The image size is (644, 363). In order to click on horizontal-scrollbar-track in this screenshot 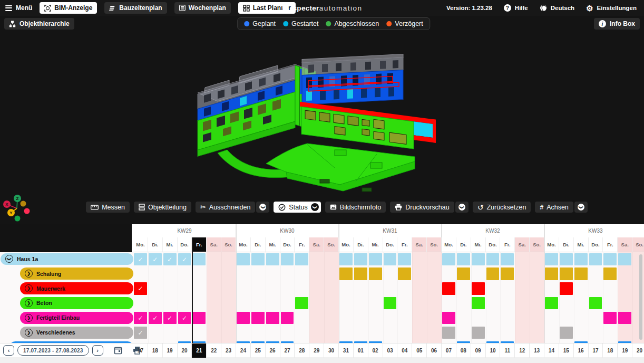, I will do `click(322, 360)`.